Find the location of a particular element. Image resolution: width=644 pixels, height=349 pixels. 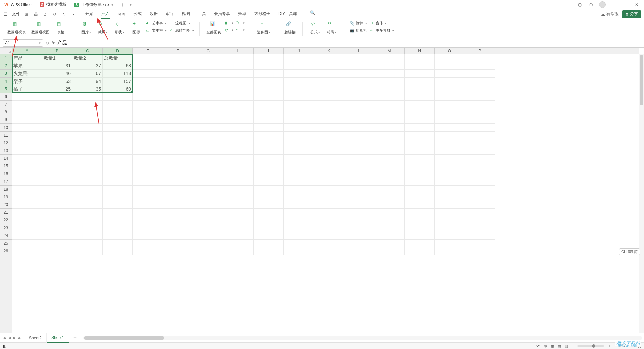

file-menu: 文件 is located at coordinates (16, 14).